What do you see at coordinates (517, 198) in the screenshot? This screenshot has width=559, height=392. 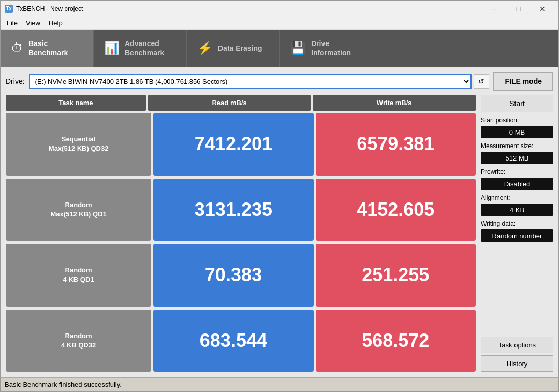 I see `alignment-label: Alignment:` at bounding box center [517, 198].